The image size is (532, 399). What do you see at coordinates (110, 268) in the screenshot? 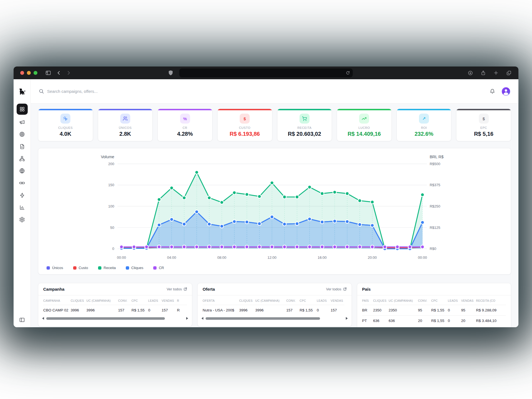
I see `legend-label: Receita` at bounding box center [110, 268].